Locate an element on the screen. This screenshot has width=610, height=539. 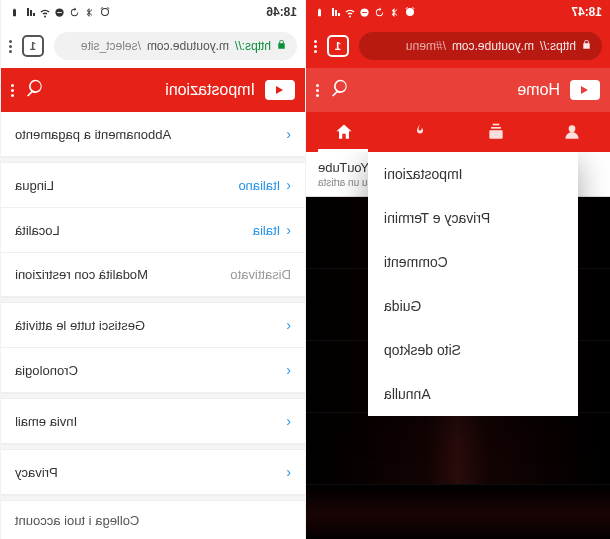
url-path: /#menu is located at coordinates (426, 46).